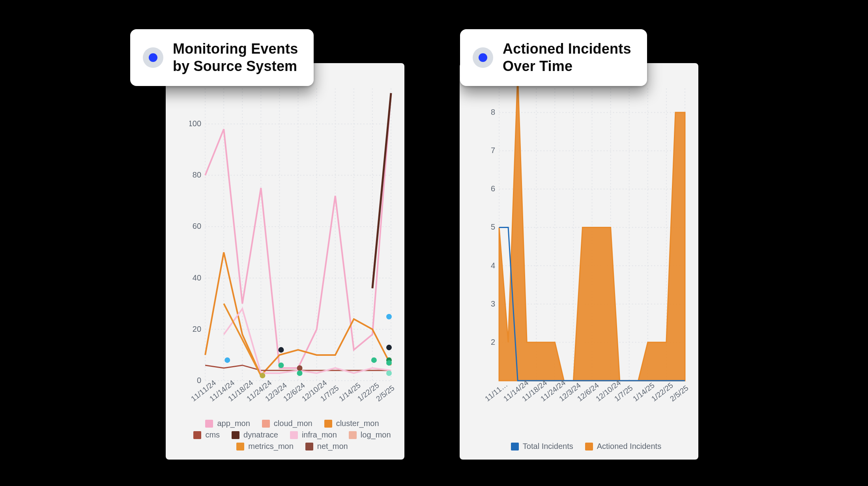 The width and height of the screenshot is (868, 486). What do you see at coordinates (493, 227) in the screenshot?
I see `svg-text: 5` at bounding box center [493, 227].